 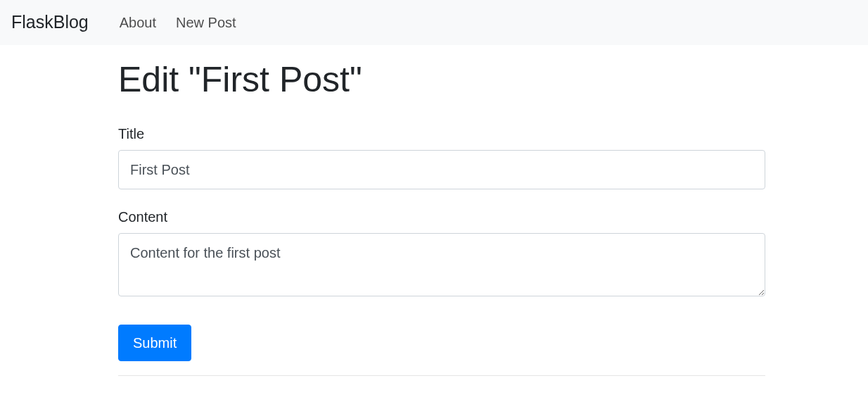 I want to click on nav-link-about: About, so click(x=138, y=23).